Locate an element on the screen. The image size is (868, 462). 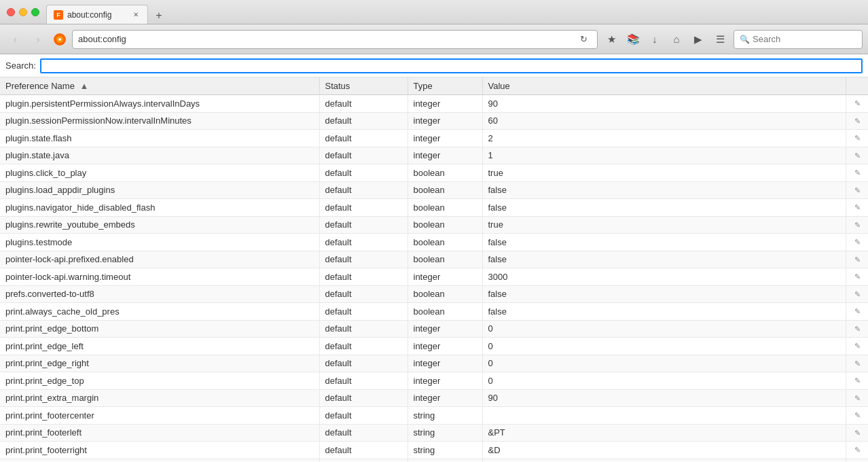
home-button: ⌂ is located at coordinates (676, 39).